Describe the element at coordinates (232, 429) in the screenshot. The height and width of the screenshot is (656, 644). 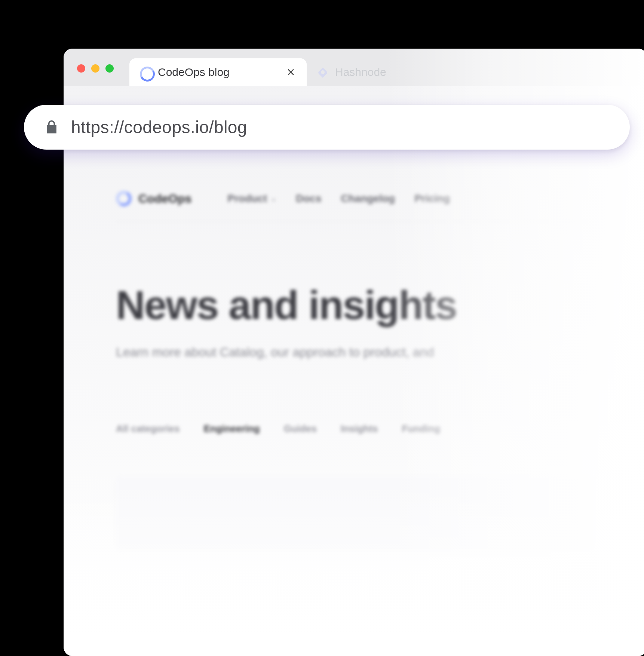
I see `filter-tab-engineering: Engineering` at that location.